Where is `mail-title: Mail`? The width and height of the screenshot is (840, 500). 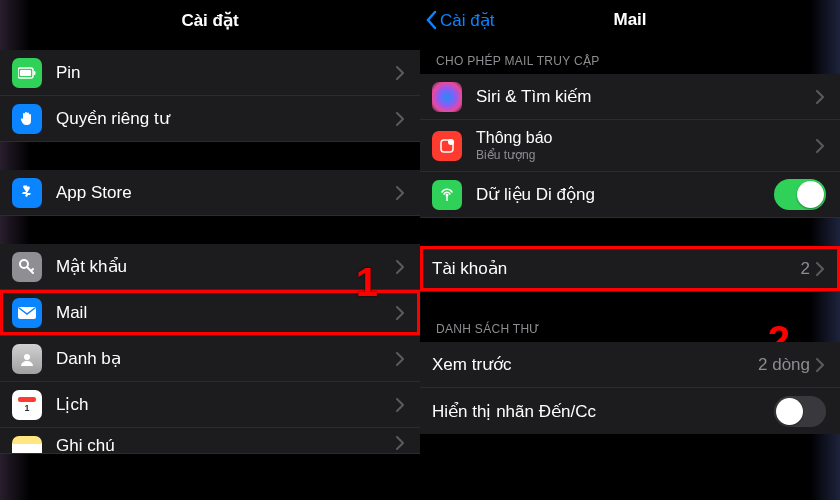 mail-title: Mail is located at coordinates (630, 20).